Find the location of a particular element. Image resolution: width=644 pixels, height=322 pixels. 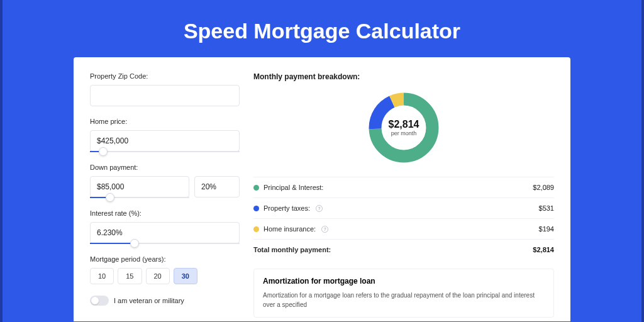

down-payment-input is located at coordinates (140, 187).